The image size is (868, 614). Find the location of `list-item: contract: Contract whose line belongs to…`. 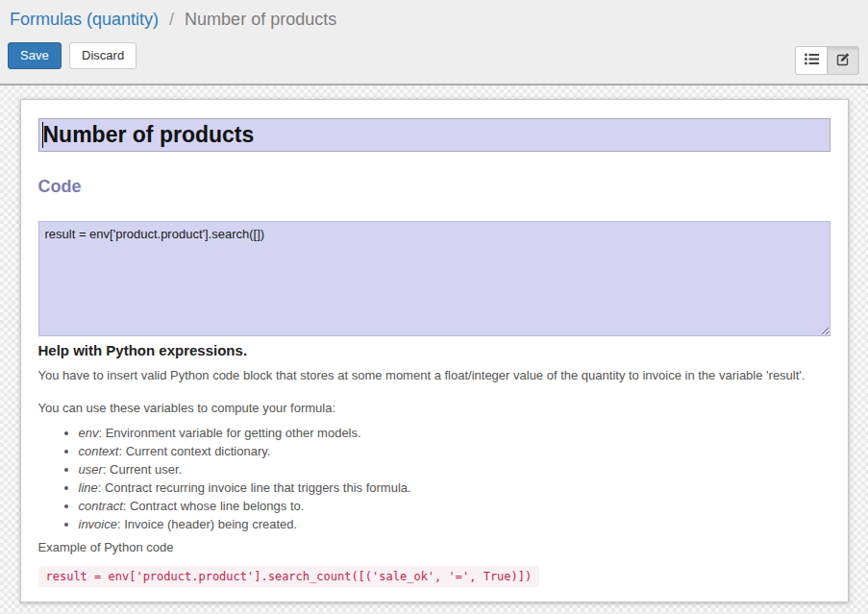

list-item: contract: Contract whose line belongs to… is located at coordinates (455, 505).